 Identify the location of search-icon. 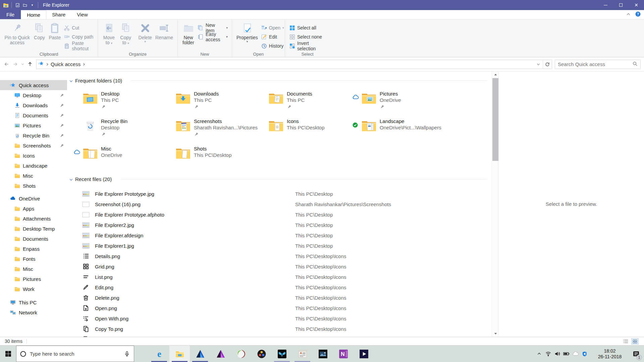
(635, 64).